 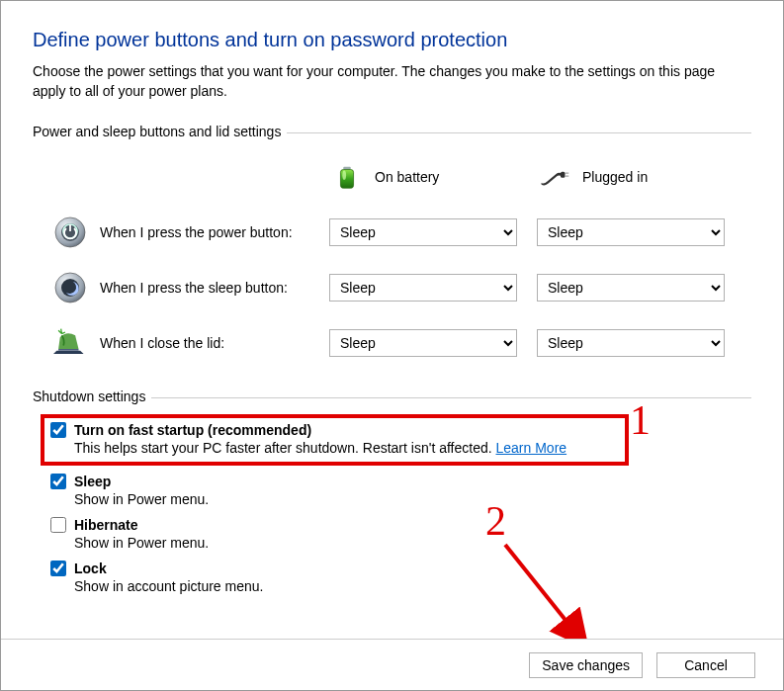 What do you see at coordinates (162, 343) in the screenshot?
I see `row-label-lid: When I close the lid:` at bounding box center [162, 343].